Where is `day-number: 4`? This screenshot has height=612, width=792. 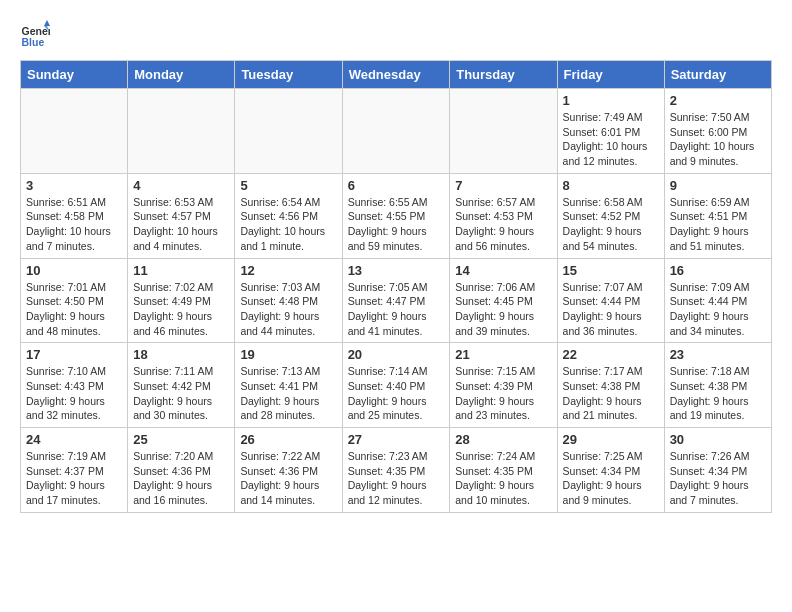
day-number: 4 is located at coordinates (181, 186).